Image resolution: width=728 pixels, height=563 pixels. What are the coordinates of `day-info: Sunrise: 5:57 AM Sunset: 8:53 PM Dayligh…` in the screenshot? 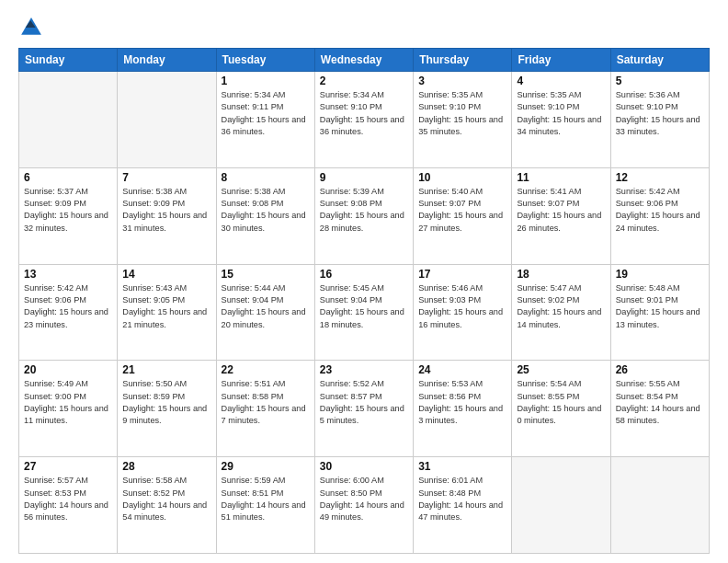 It's located at (68, 499).